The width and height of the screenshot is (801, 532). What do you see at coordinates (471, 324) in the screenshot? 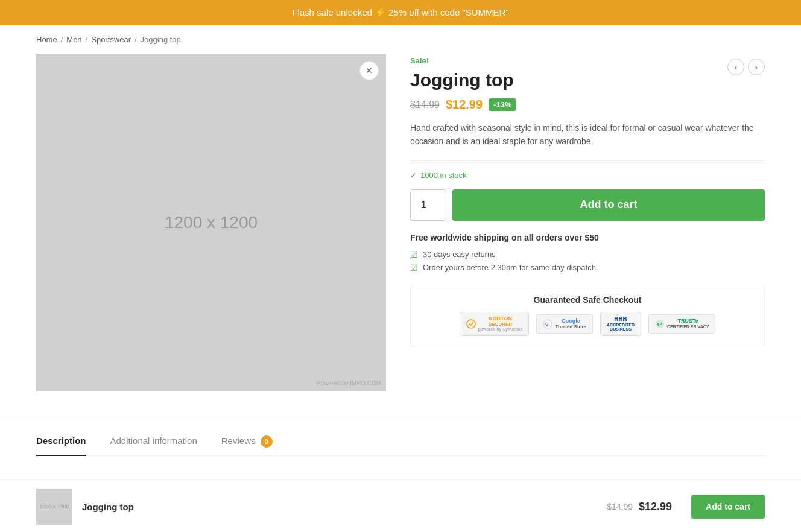
I see `norton-icon` at bounding box center [471, 324].